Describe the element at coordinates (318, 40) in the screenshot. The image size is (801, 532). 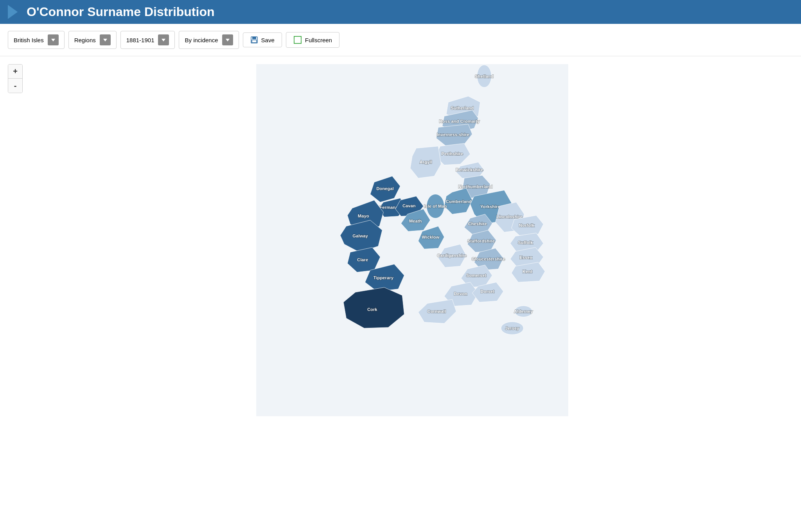
I see `fullscreen-label: Fullscreen` at that location.